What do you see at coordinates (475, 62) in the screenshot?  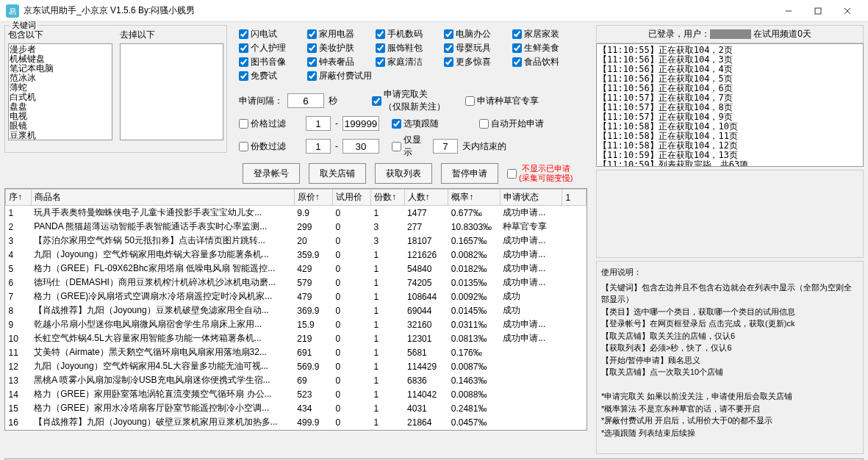 I see `category-checkbox: 更多惊喜` at bounding box center [475, 62].